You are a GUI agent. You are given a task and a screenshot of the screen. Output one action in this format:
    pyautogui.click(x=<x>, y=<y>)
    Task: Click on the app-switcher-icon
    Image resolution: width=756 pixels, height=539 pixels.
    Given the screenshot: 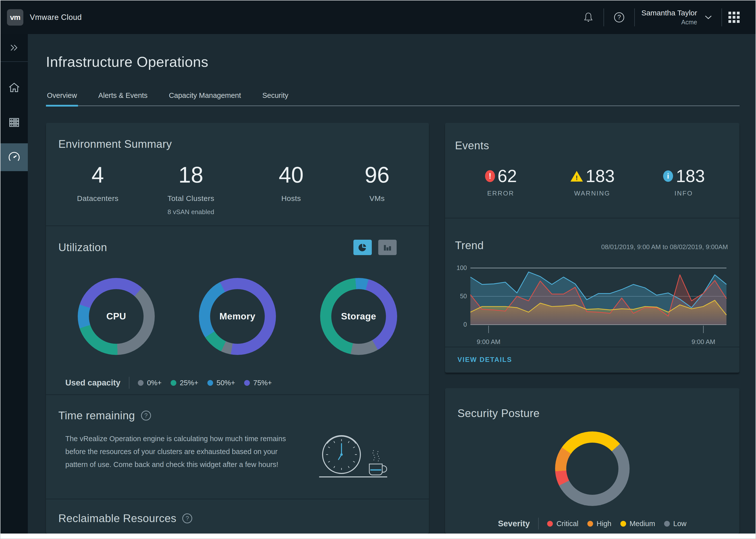 What is the action you would take?
    pyautogui.click(x=734, y=17)
    